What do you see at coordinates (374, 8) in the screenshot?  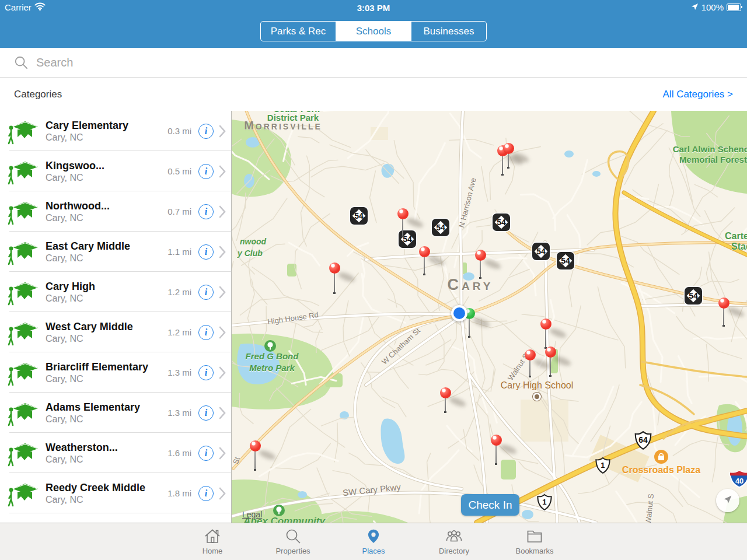 I see `clock: 3:03 PM` at bounding box center [374, 8].